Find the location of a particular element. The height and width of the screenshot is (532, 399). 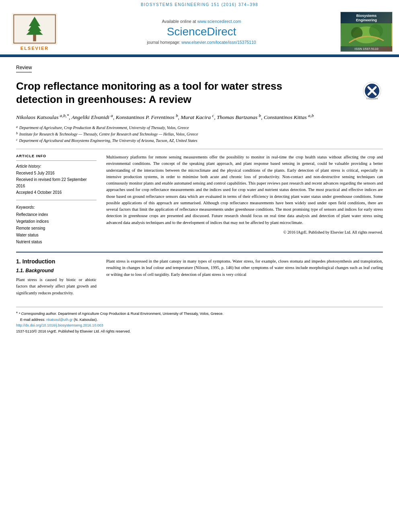

issn-footnote: 1537-5110/© 2016 IAgrE. Published by Els… is located at coordinates (200, 331).